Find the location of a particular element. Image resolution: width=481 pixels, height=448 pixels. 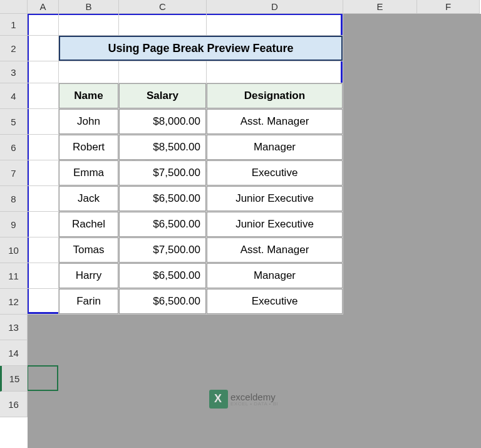

row-header-8: 8 is located at coordinates (14, 199).